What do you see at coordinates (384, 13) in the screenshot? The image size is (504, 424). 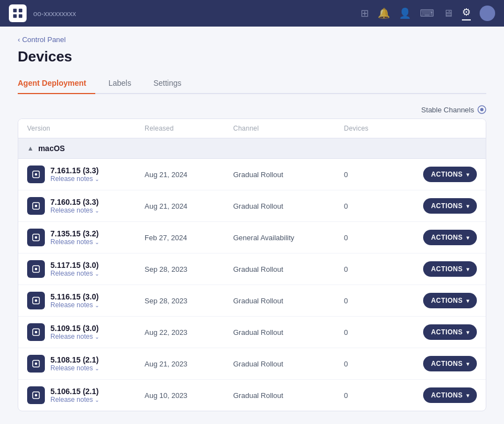 I see `bell-nav-icon: 🔔` at bounding box center [384, 13].